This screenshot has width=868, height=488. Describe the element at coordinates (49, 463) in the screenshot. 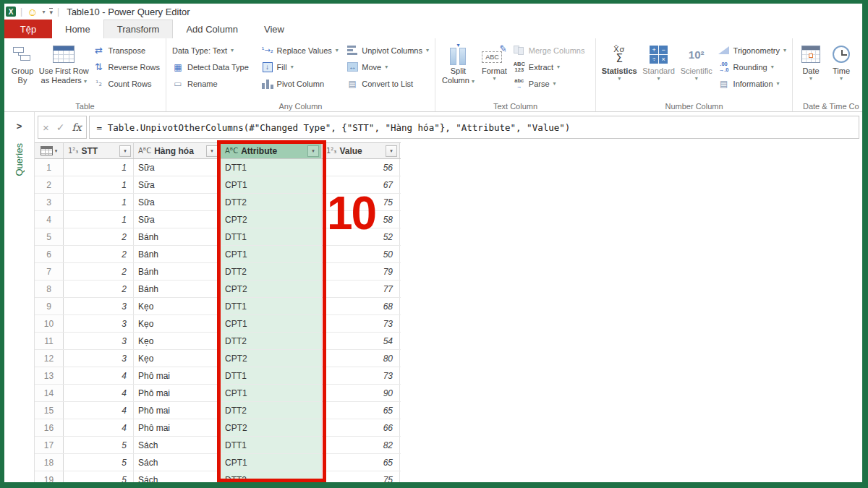

I see `row-number: 18` at that location.